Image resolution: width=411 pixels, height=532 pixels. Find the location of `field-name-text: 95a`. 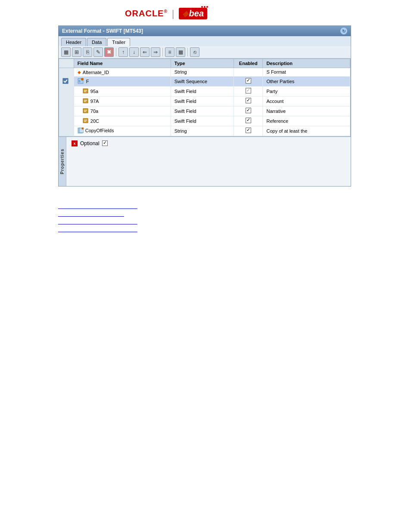

field-name-text: 95a is located at coordinates (94, 91).